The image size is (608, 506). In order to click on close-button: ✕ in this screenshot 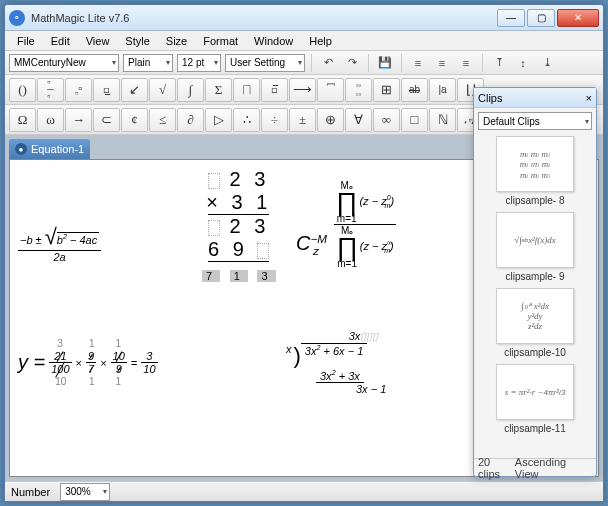, I will do `click(578, 18)`.